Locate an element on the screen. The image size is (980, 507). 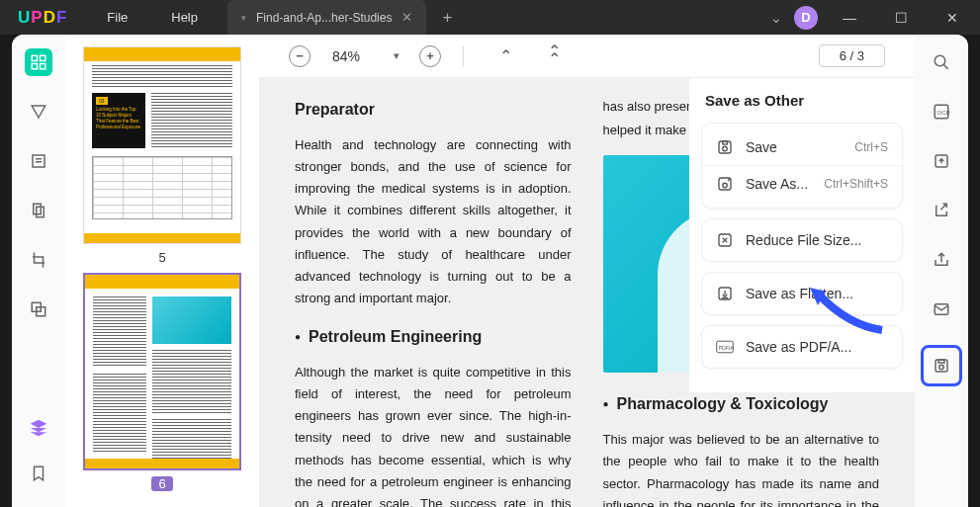
save-as-other-panel: Save as Other Save Ctrl+S Save As... Ctr… is located at coordinates (802, 235).